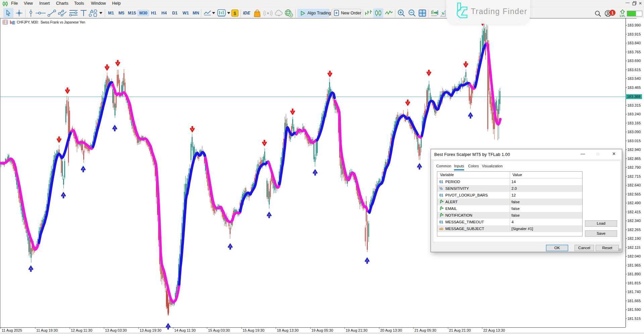  What do you see at coordinates (634, 194) in the screenshot?
I see `svg-text: 182.565` at bounding box center [634, 194].